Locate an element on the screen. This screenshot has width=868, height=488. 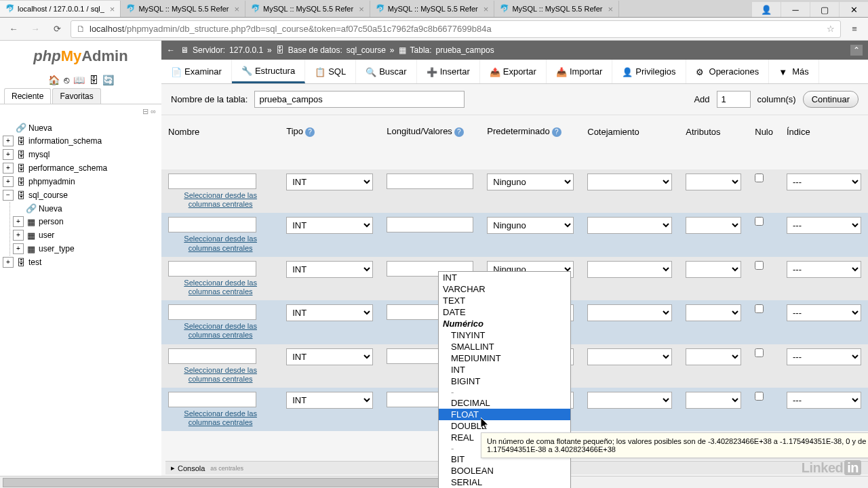
dropdown-option: BOOLEAN is located at coordinates (505, 470).